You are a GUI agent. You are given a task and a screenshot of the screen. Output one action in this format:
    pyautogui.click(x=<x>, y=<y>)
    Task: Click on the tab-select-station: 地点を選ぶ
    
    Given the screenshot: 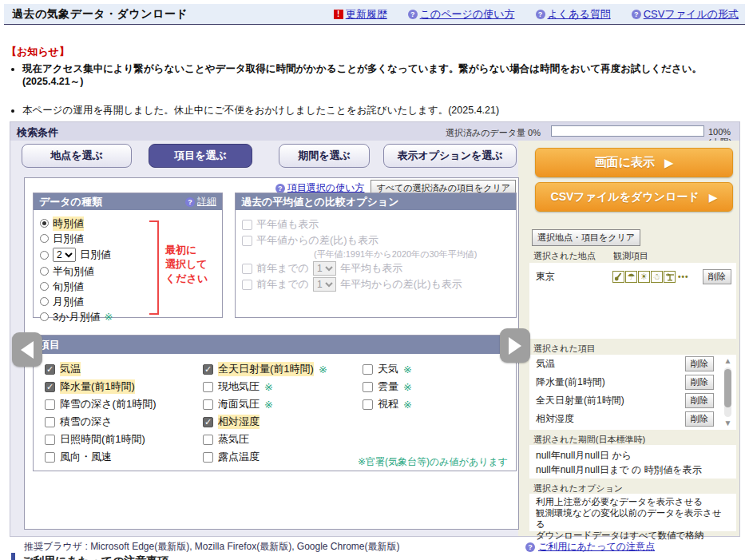 What is the action you would take?
    pyautogui.click(x=77, y=156)
    